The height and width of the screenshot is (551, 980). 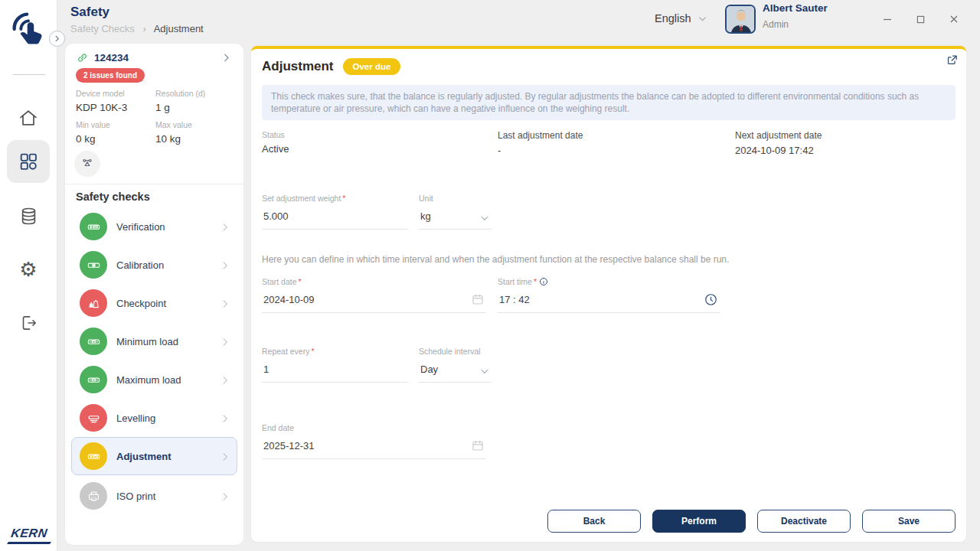 What do you see at coordinates (155, 265) in the screenshot?
I see `check-item-calibration: Calibration` at bounding box center [155, 265].